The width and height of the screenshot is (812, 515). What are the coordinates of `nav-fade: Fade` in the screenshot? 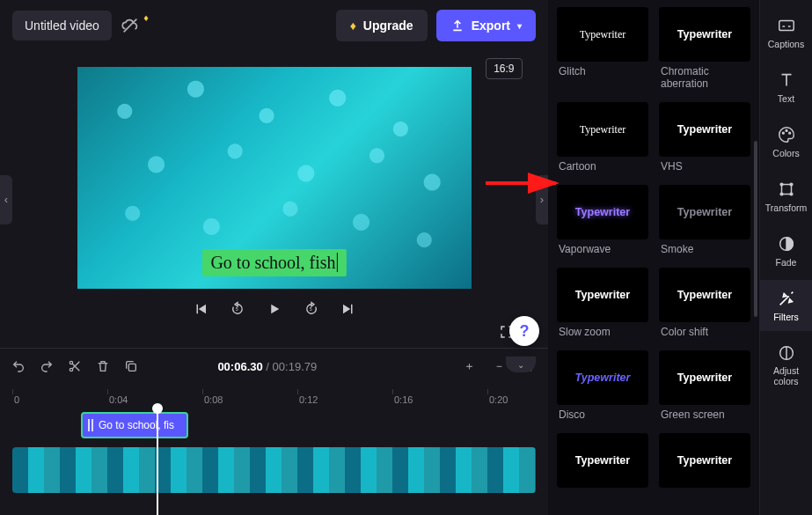 It's located at (786, 251).